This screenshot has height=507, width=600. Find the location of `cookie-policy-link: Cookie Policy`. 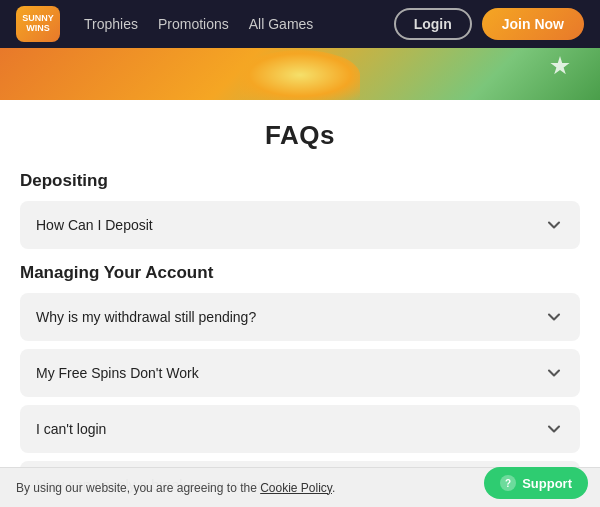

cookie-policy-link: Cookie Policy is located at coordinates (296, 488).